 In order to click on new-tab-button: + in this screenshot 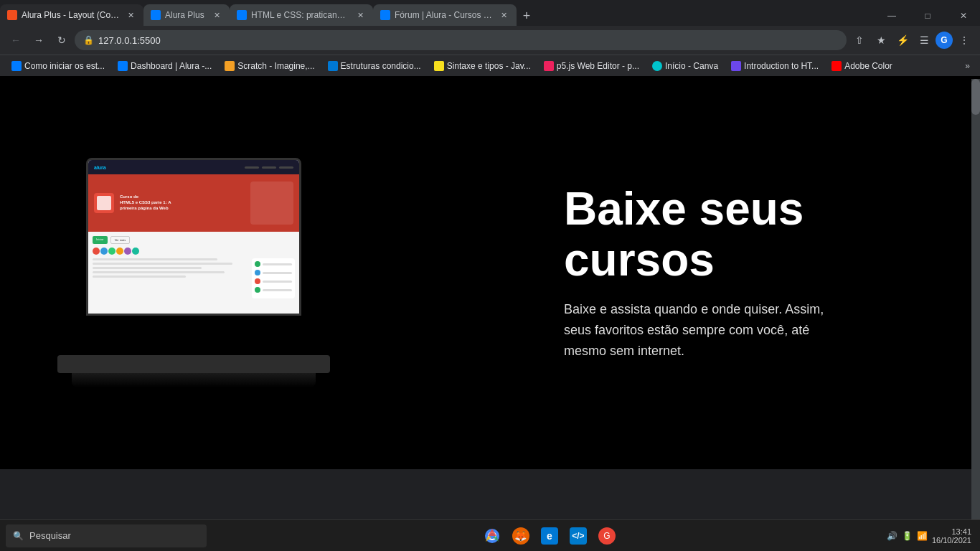, I will do `click(527, 16)`.